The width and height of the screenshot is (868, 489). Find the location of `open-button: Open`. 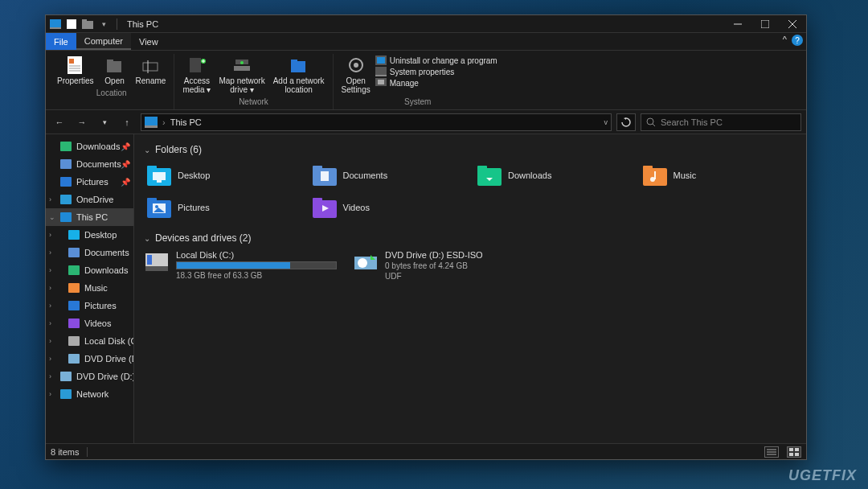

open-button: Open is located at coordinates (115, 71).